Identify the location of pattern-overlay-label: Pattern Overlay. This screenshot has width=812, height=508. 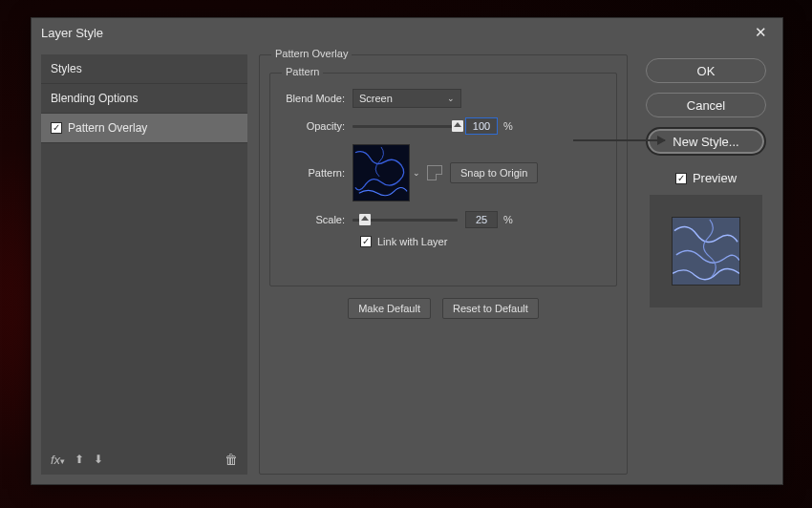
(107, 128).